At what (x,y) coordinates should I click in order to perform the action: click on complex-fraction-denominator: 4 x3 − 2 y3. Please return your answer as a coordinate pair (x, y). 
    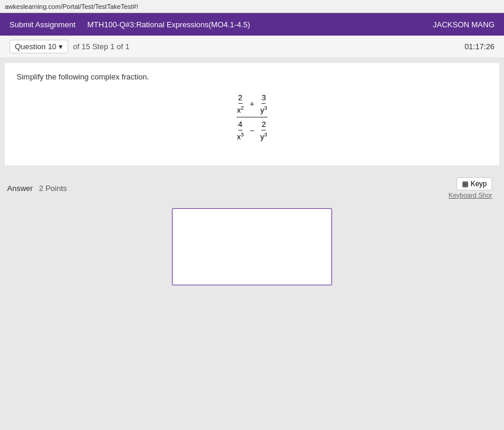
    Looking at the image, I should click on (251, 129).